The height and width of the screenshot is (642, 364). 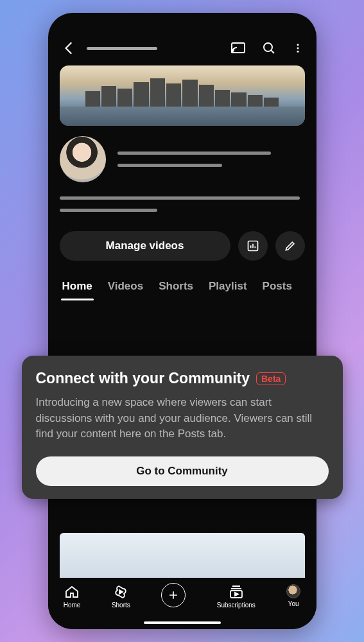 What do you see at coordinates (182, 96) in the screenshot?
I see `channel-banner` at bounding box center [182, 96].